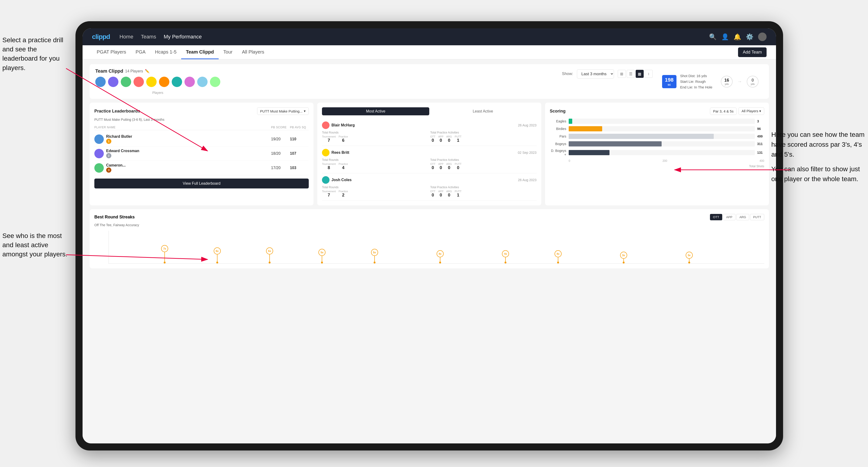 This screenshot has height=467, width=868. What do you see at coordinates (762, 37) in the screenshot?
I see `user-avatar` at bounding box center [762, 37].